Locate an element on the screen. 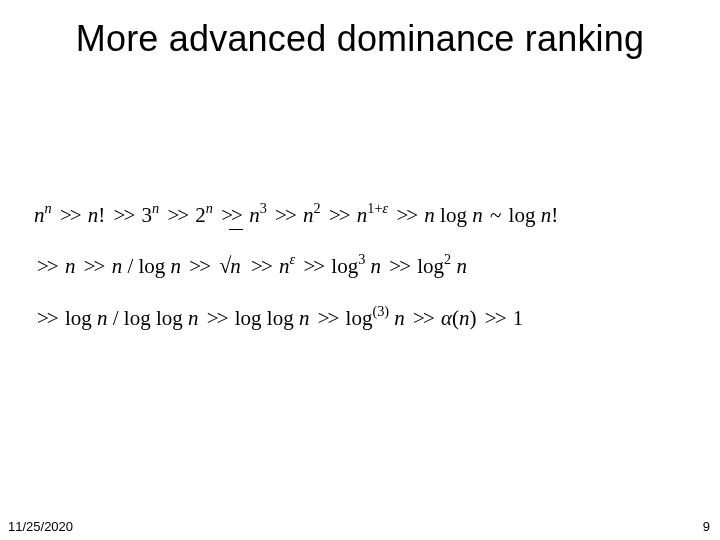 The width and height of the screenshot is (720, 540). sqrt-icon: √n is located at coordinates (230, 266).